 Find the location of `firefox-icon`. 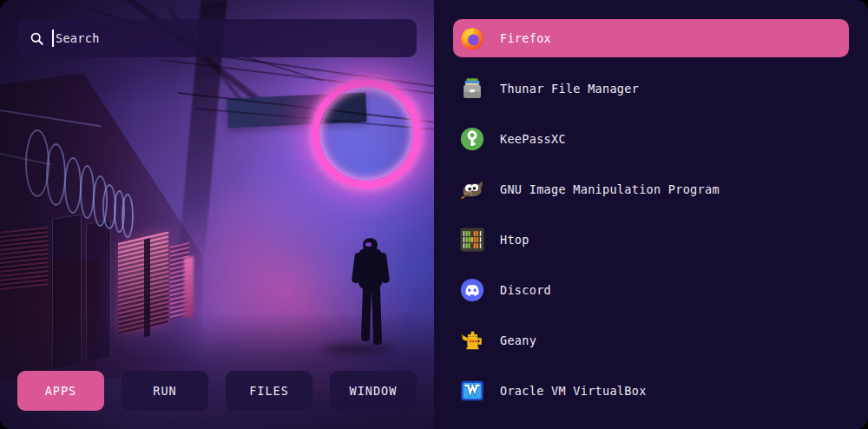

firefox-icon is located at coordinates (472, 38).